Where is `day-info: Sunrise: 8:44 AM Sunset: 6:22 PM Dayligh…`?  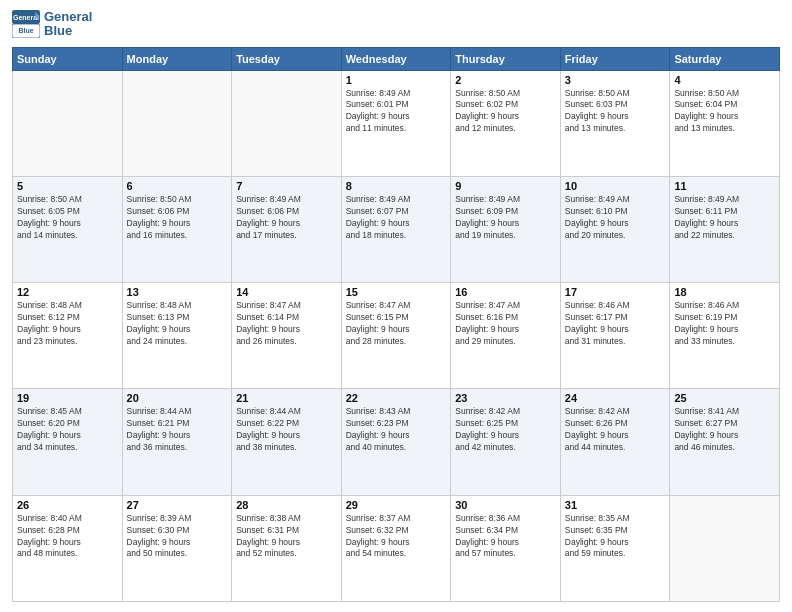
day-info: Sunrise: 8:44 AM Sunset: 6:22 PM Dayligh… is located at coordinates (286, 430).